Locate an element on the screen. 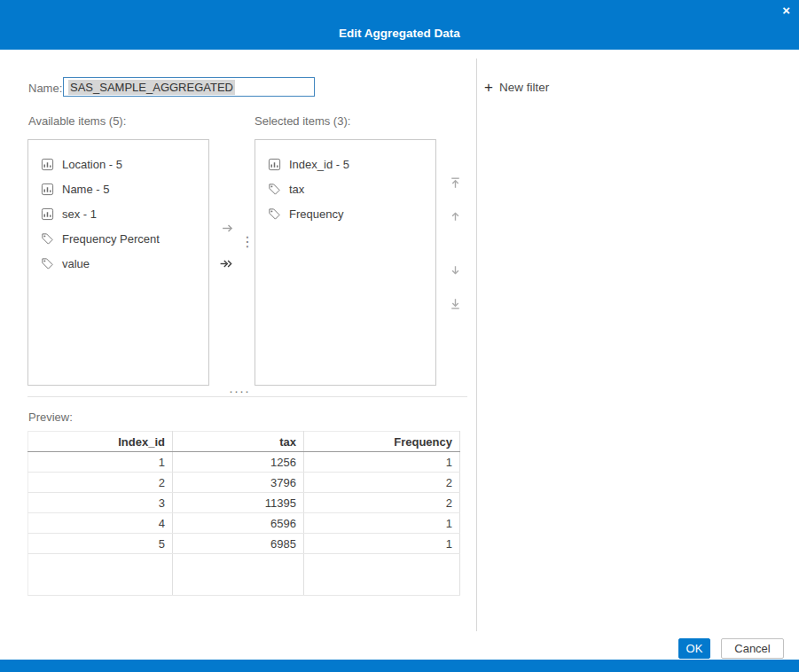 This screenshot has height=672, width=799. selected-items-label: Selected items (3): is located at coordinates (302, 121).